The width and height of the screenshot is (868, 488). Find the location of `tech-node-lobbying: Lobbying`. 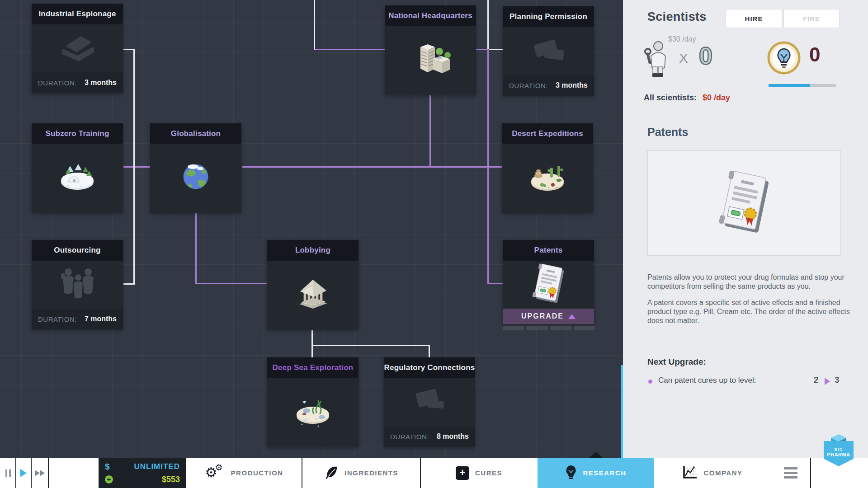

tech-node-lobbying: Lobbying is located at coordinates (313, 285).